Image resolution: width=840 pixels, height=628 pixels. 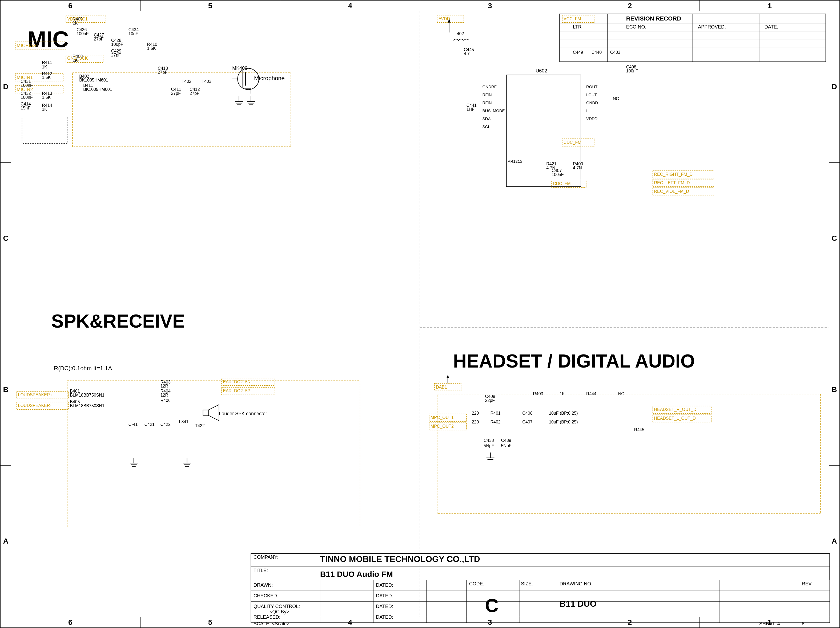 I want to click on grid-col-bot-3: 3, so click(x=490, y=622).